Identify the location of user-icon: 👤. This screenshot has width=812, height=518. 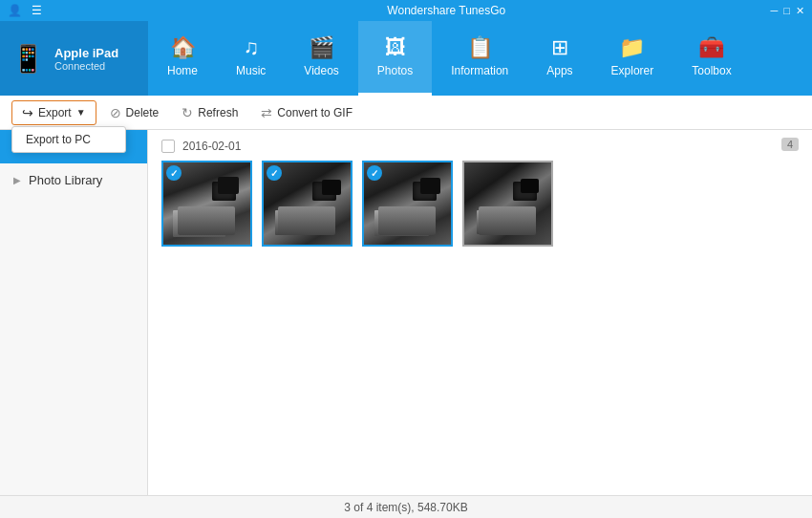
(15, 11).